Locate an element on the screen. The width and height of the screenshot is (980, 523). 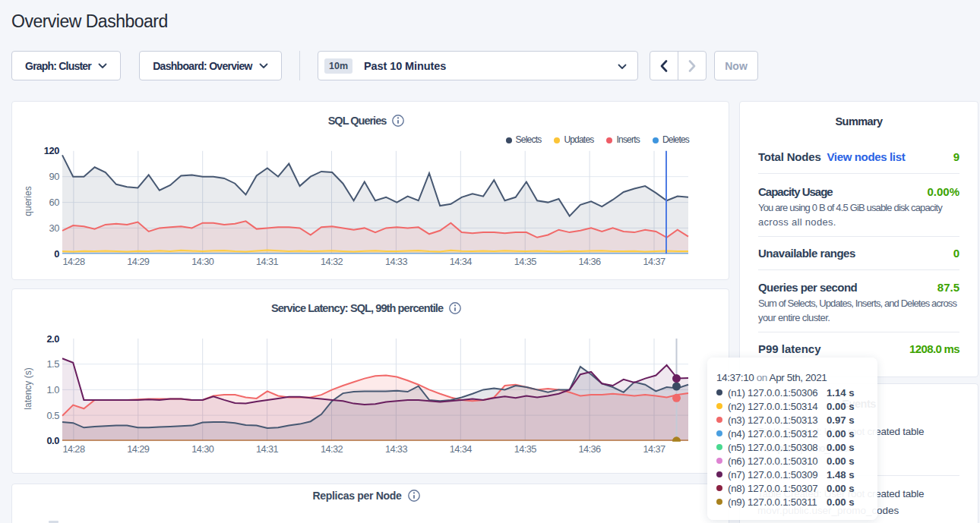
svg-text: 0 is located at coordinates (56, 254).